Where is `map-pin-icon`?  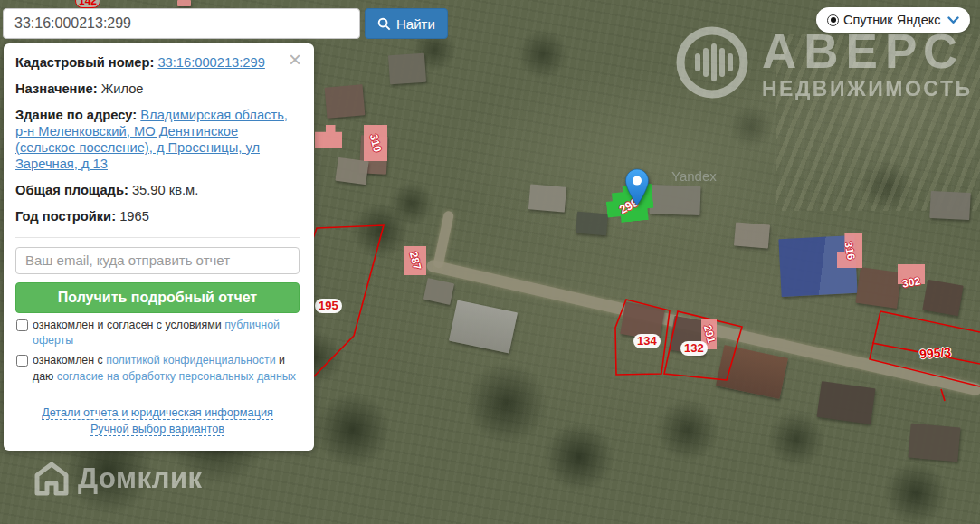 map-pin-icon is located at coordinates (637, 187).